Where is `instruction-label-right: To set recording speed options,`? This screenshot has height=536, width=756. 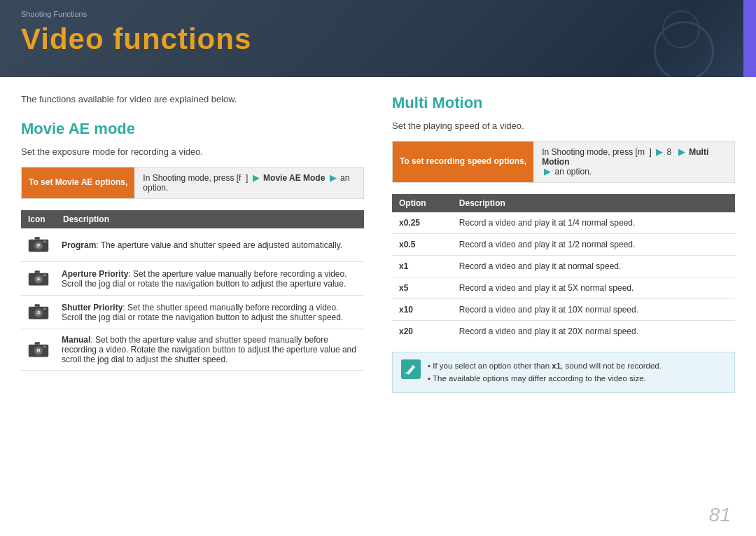 instruction-label-right: To set recording speed options, is located at coordinates (463, 162).